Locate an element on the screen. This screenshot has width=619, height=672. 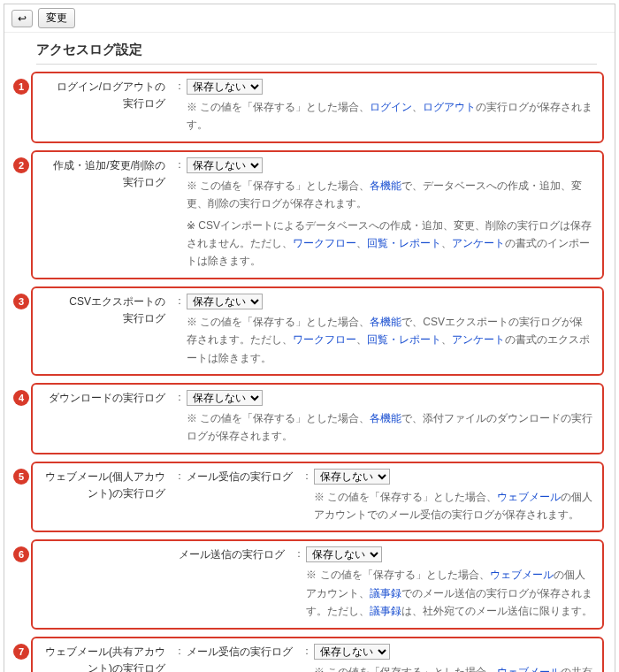
section-number: 5 is located at coordinates (21, 477).